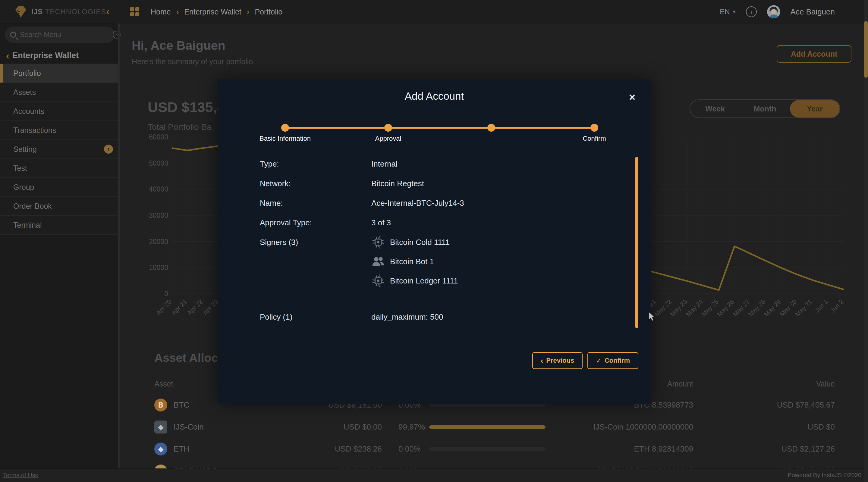  What do you see at coordinates (443, 317) in the screenshot?
I see `policy-row: Policy (1) daily_maximum: 500` at bounding box center [443, 317].